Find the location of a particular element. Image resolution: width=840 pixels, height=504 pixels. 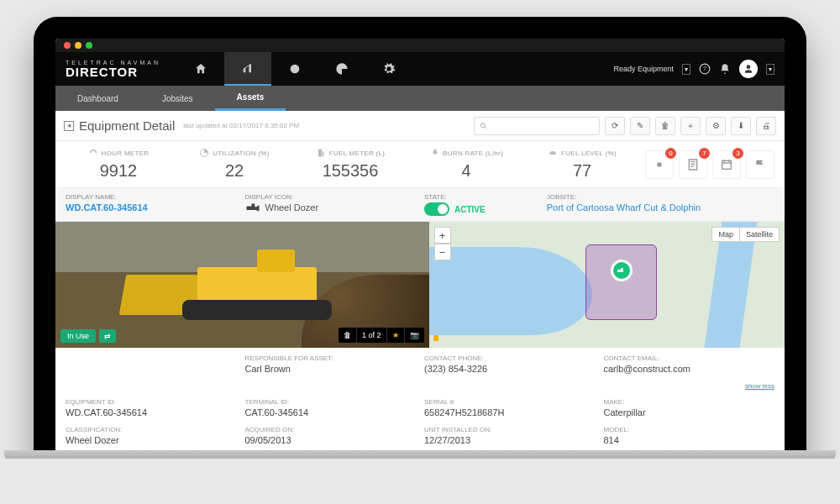

installed-label: UNIT INSTALLED ON: is located at coordinates (510, 430).